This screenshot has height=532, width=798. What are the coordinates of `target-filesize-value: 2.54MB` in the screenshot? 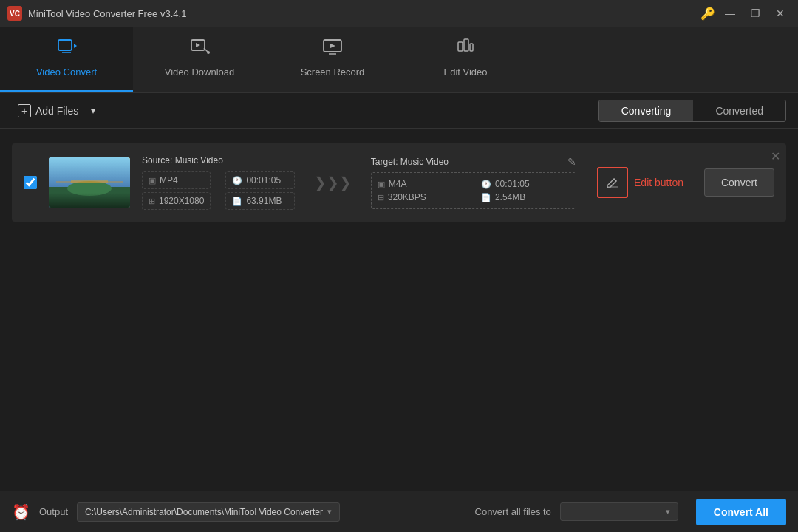 It's located at (510, 197).